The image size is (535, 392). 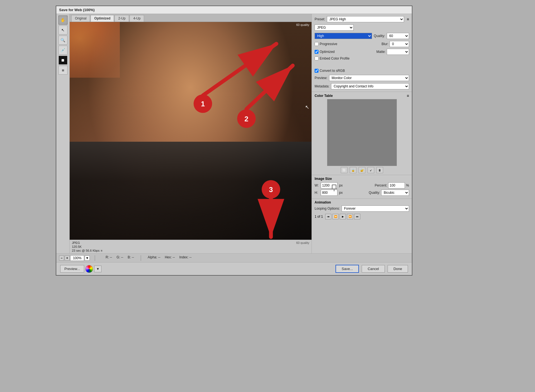 I want to click on title-bar: Save for Web (100%), so click(x=234, y=10).